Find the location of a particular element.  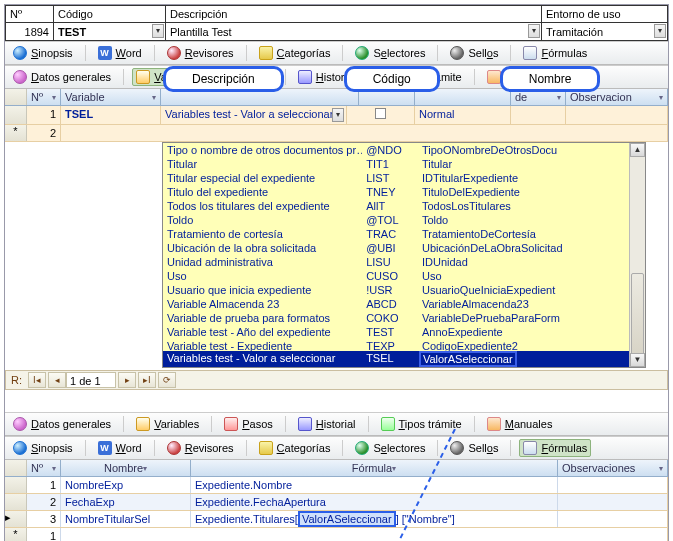

nav-next-icon: ▸ is located at coordinates (127, 380).